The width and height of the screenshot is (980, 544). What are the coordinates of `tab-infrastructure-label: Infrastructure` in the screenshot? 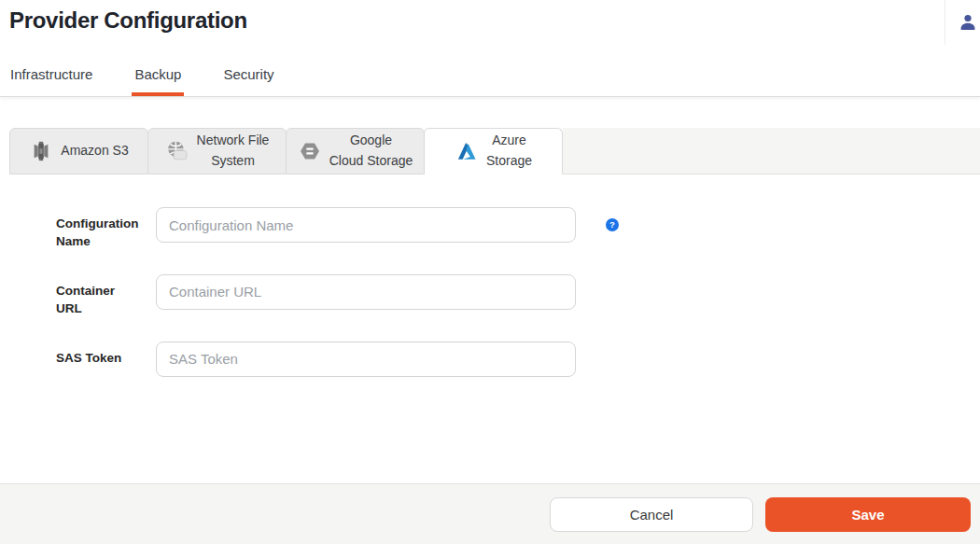 It's located at (51, 75).